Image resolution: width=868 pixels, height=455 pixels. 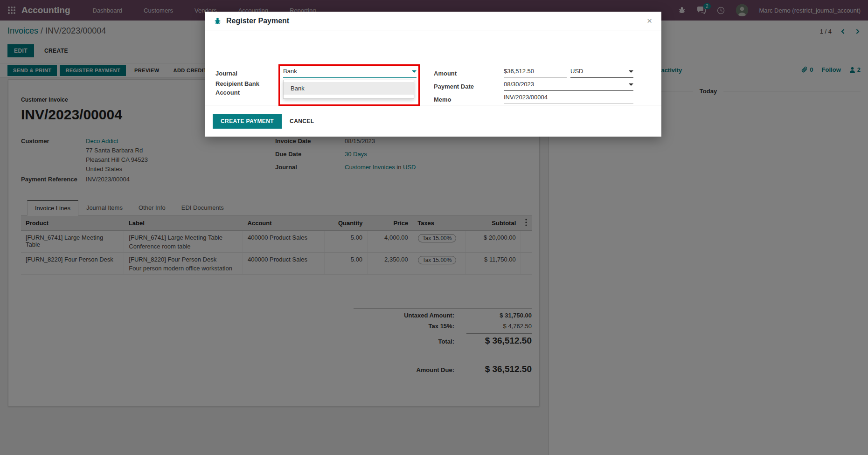 I want to click on memo-input-value: INV/2023/00004, so click(x=526, y=97).